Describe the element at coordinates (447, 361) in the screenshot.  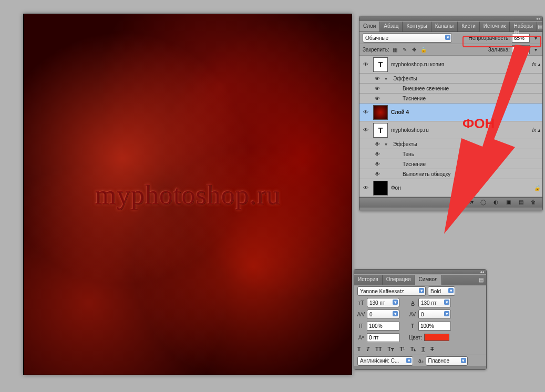
I see `antialias-select: Плавное` at that location.